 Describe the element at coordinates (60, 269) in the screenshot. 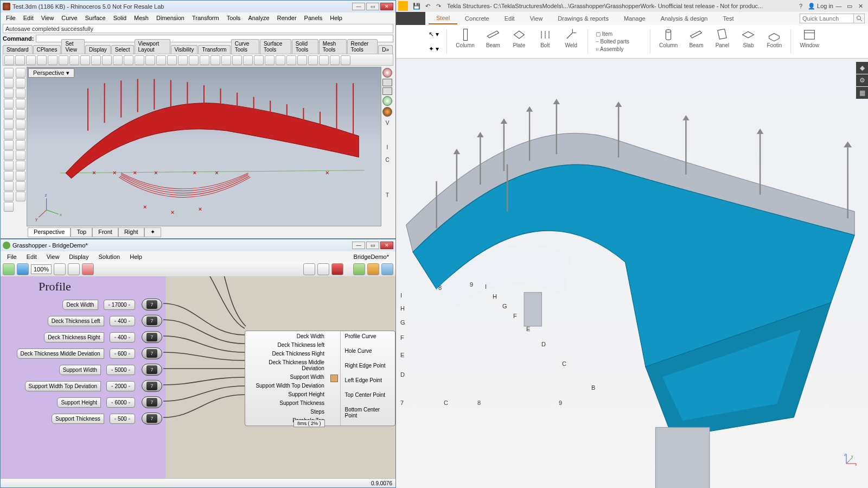

I see `zoom-extents-icon` at that location.